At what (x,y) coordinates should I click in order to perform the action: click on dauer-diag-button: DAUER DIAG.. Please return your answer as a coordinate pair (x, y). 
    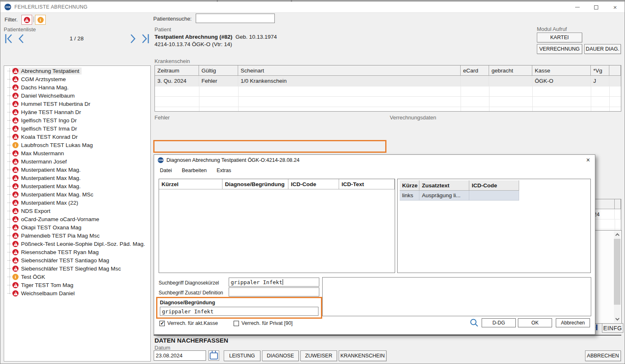
    Looking at the image, I should click on (602, 49).